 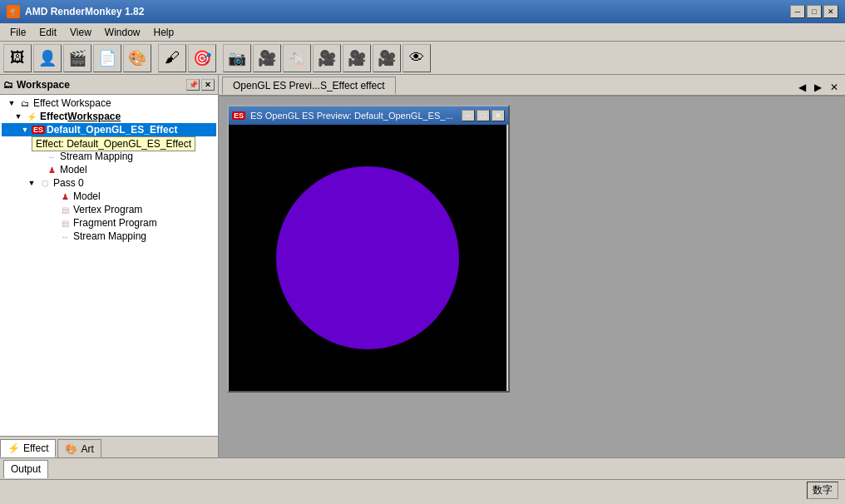 I want to click on tab-next-arrow: ▶, so click(x=818, y=87).